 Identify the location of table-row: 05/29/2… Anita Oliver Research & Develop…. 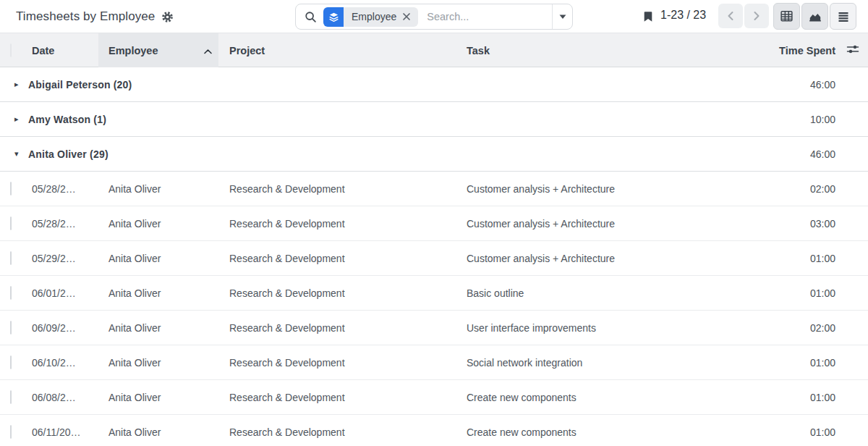
(434, 258).